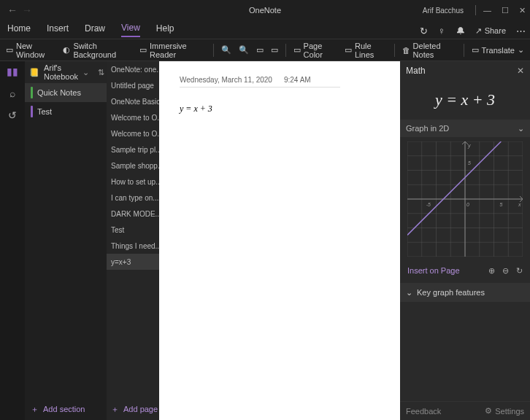  I want to click on y-tick-5: 5, so click(469, 163).